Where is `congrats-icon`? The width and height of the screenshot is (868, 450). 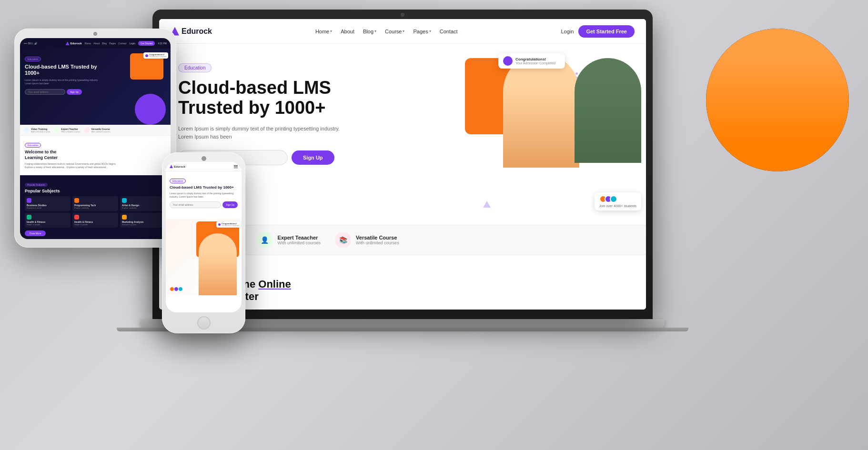
congrats-icon is located at coordinates (508, 61).